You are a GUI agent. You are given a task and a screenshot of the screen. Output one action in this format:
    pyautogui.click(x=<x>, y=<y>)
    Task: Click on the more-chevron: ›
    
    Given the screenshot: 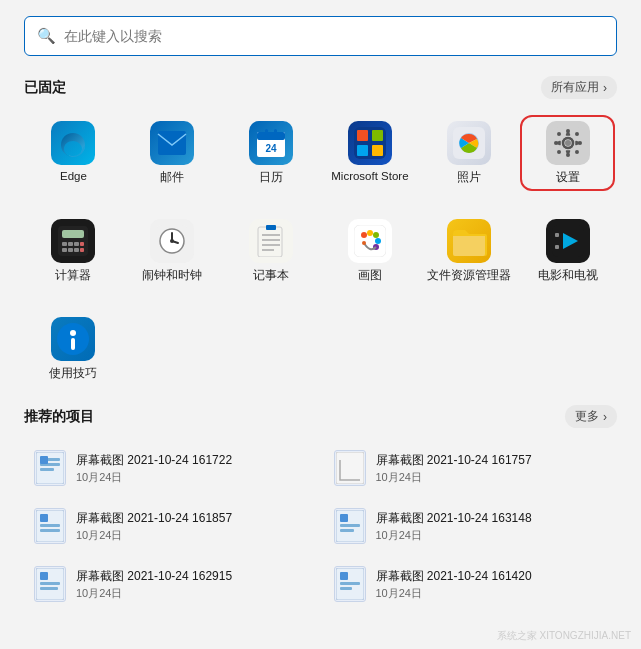 What is the action you would take?
    pyautogui.click(x=605, y=417)
    